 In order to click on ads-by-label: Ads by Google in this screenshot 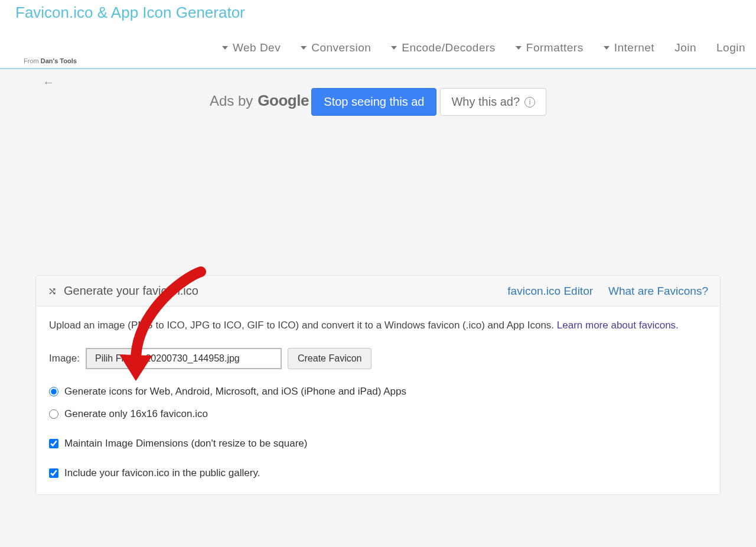, I will do `click(259, 100)`.